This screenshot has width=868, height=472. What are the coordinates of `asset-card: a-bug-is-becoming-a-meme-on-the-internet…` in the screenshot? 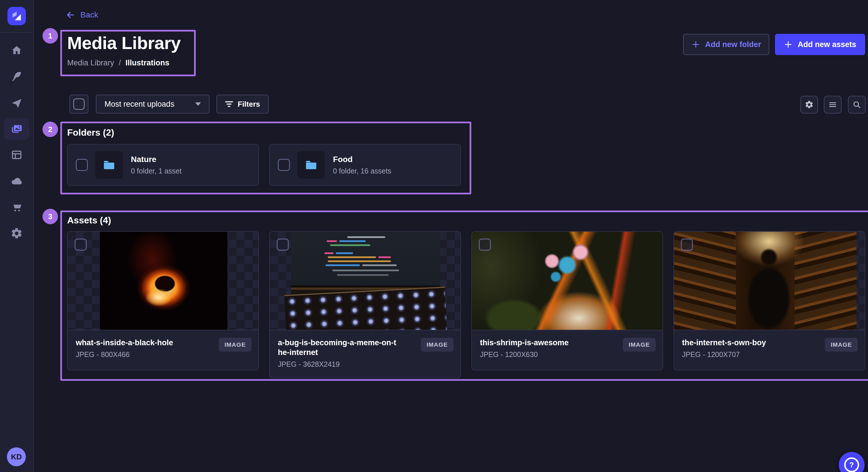 It's located at (365, 305).